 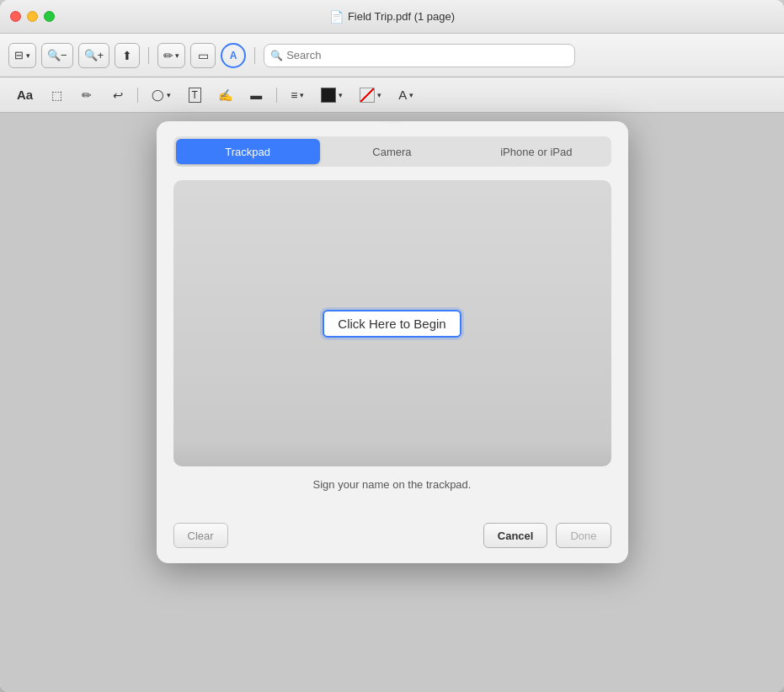 What do you see at coordinates (204, 56) in the screenshot?
I see `markup-box-icon: ▭` at bounding box center [204, 56].